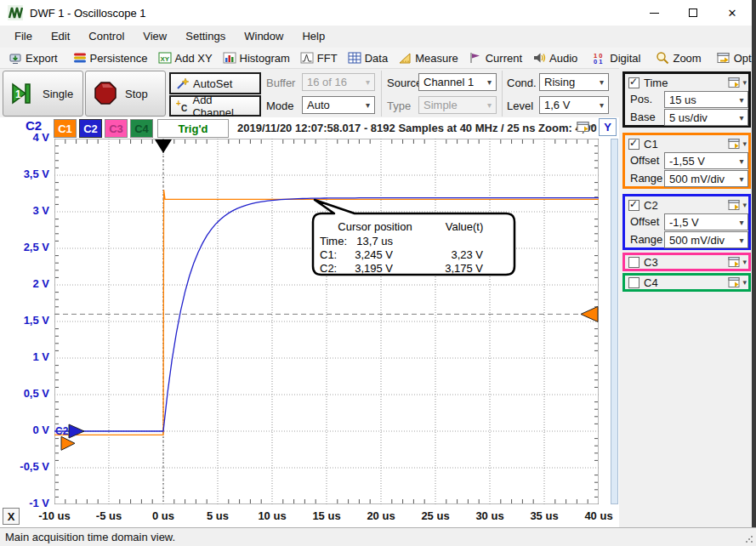 This screenshot has width=756, height=546. I want to click on y-axis-button: Y, so click(607, 128).